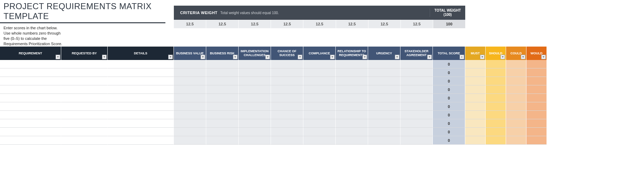  Describe the element at coordinates (449, 53) in the screenshot. I see `col-header-total-score: TOTAL SCORE` at that location.